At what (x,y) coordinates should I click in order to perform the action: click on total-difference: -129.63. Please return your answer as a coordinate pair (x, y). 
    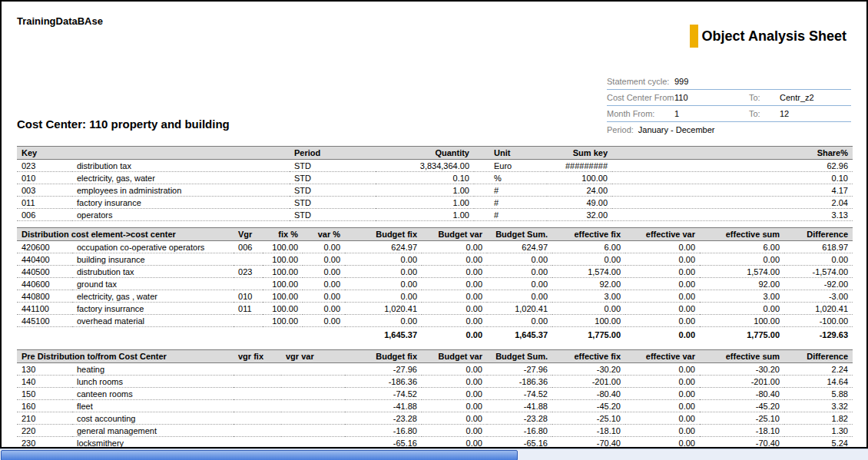
    Looking at the image, I should click on (819, 334).